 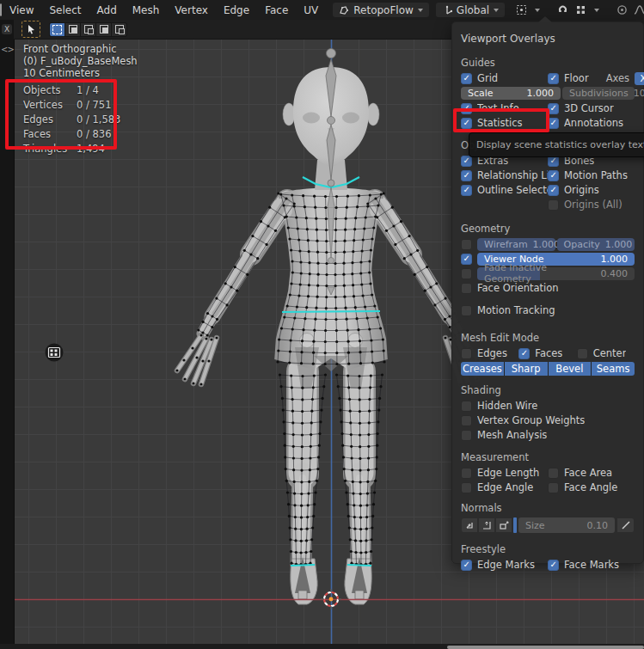 I want to click on wireframe-checkbox, so click(x=466, y=244).